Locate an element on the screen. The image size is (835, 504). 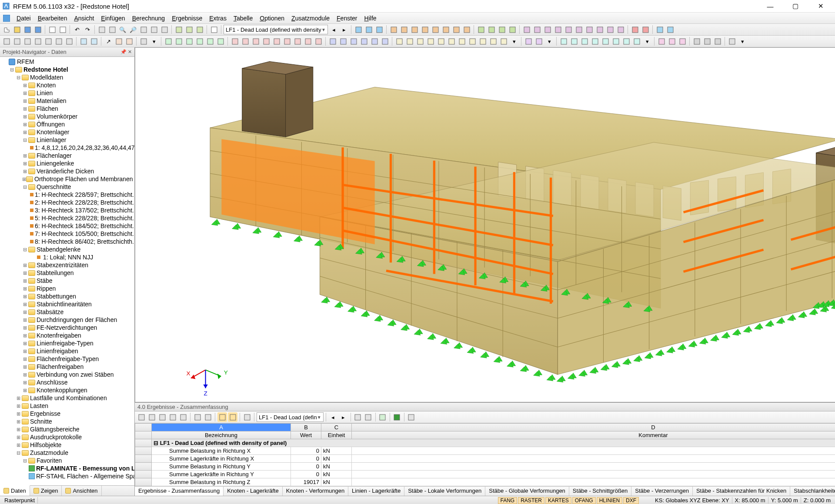
tree-item: ⊞Linienfreigaben is located at coordinates (68, 351).